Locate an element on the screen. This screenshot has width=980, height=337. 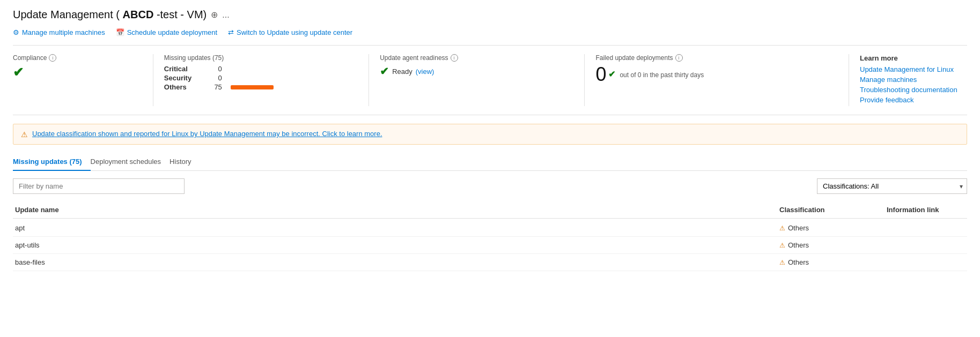
failed-deployments-block: Failed update deployments i 0 ✔ out of 0… is located at coordinates (722, 80).